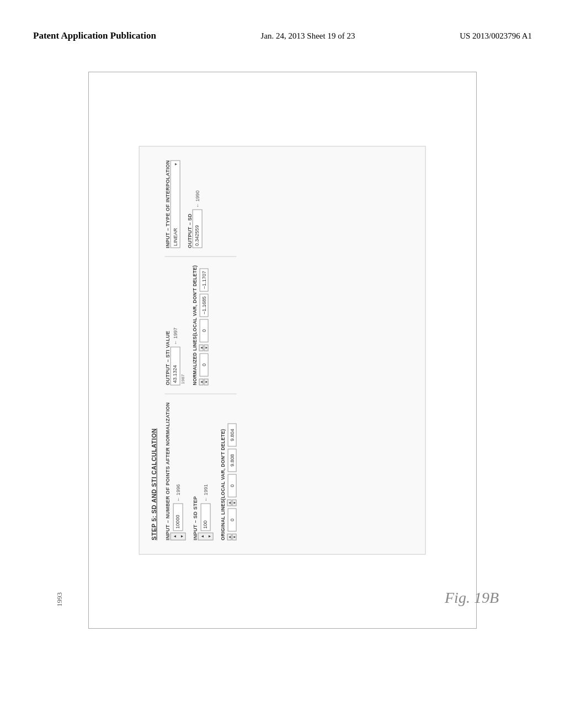  What do you see at coordinates (232, 520) in the screenshot?
I see `orig-val1: 0` at bounding box center [232, 520].